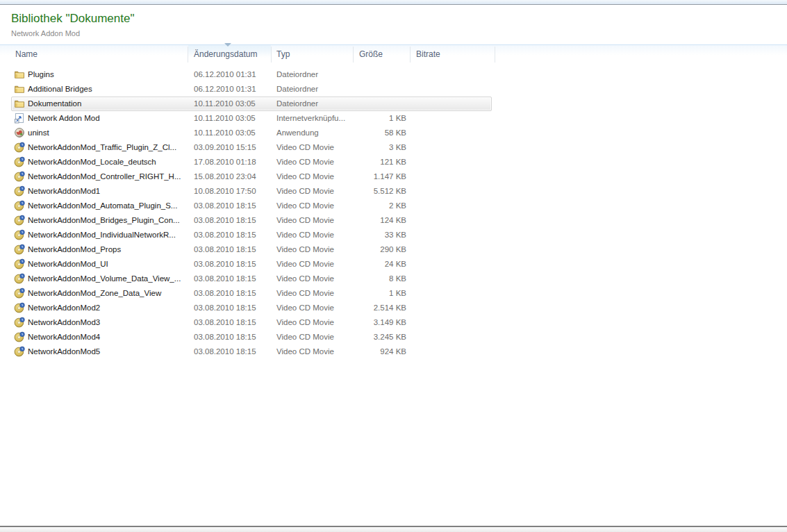  Describe the element at coordinates (370, 235) in the screenshot. I see `file-size: 33 KB` at that location.